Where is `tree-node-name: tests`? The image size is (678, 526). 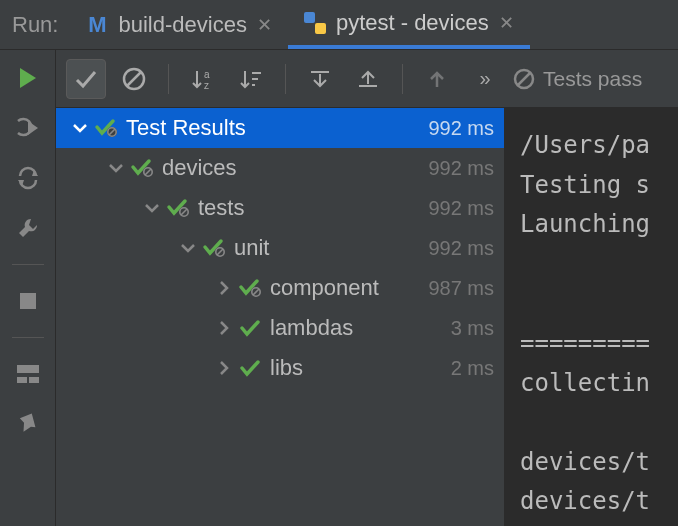
tree-node-name: tests is located at coordinates (313, 208).